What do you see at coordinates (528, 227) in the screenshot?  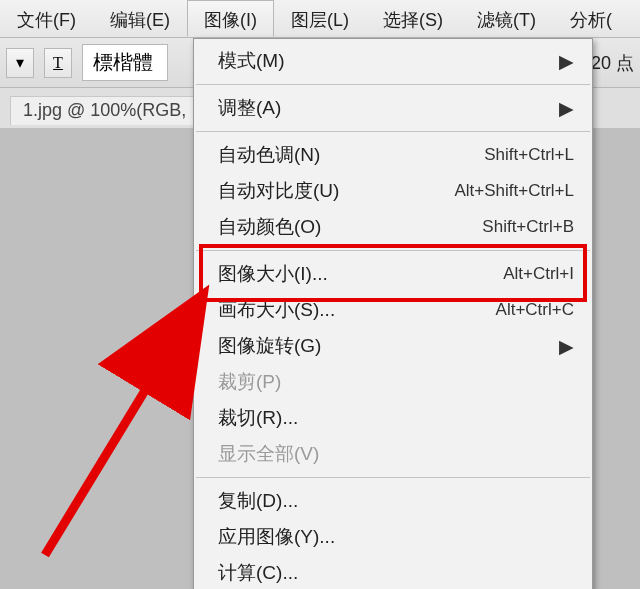 I see `menu-item-shortcut: Shift+Ctrl+B` at bounding box center [528, 227].